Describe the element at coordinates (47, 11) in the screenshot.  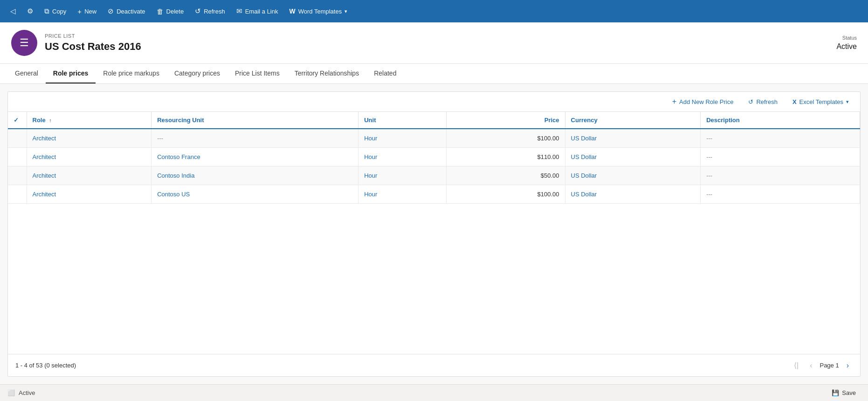
I see `copy-icon: ⧉` at that location.